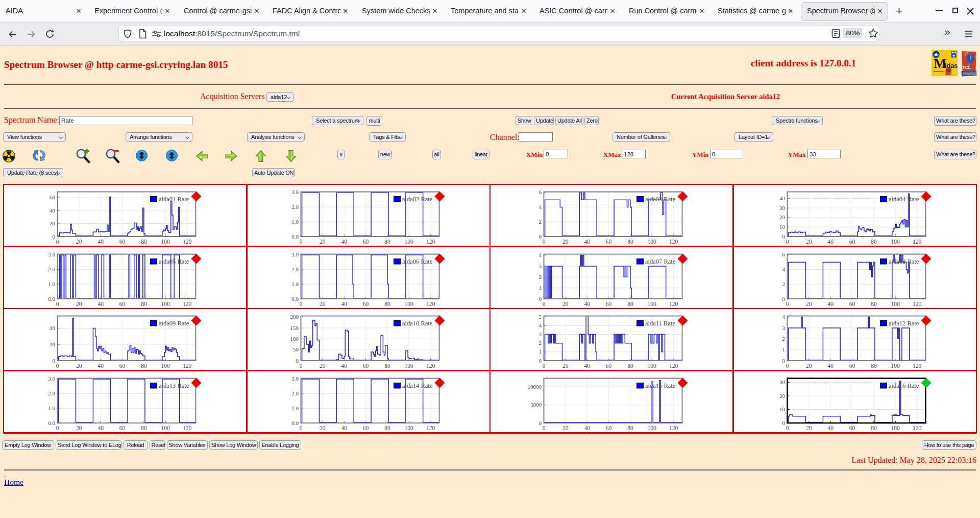 The height and width of the screenshot is (518, 980). What do you see at coordinates (174, 262) in the screenshot?
I see `svg-text: aida05 Rate` at bounding box center [174, 262].